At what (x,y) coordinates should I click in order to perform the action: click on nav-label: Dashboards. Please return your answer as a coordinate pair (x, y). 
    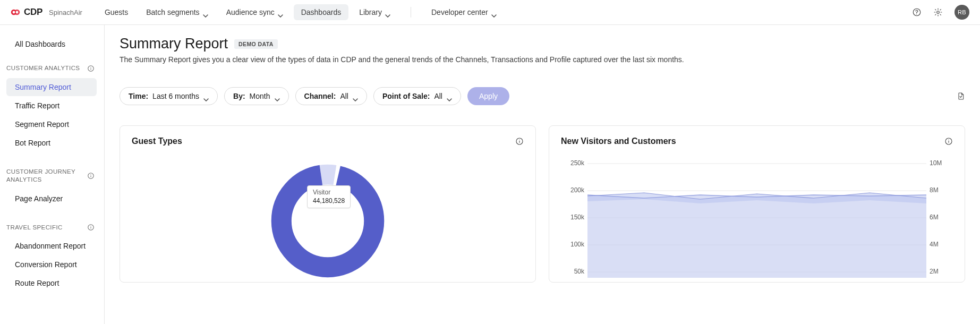
    Looking at the image, I should click on (321, 12).